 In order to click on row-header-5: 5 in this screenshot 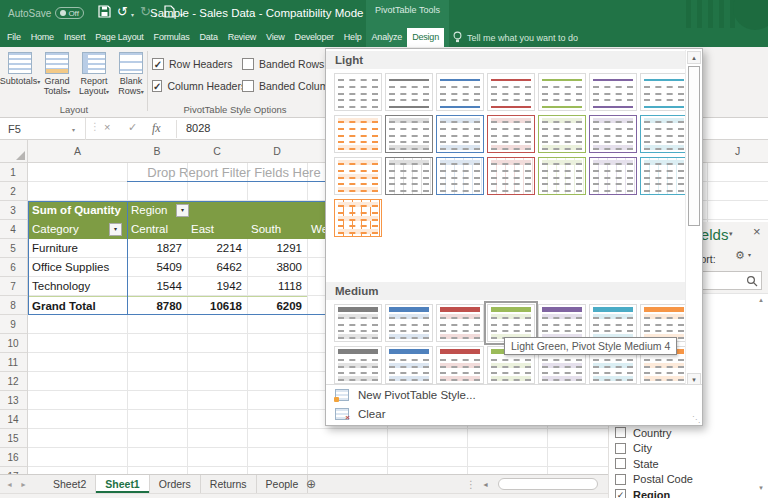, I will do `click(13, 248)`.